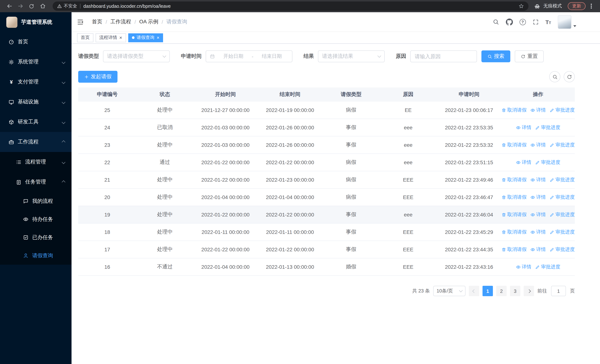  I want to click on update-button: 更新, so click(577, 6).